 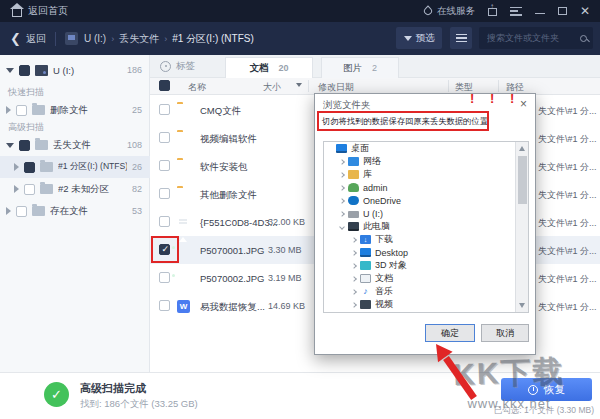 I want to click on feedback-icon, so click(x=492, y=12).